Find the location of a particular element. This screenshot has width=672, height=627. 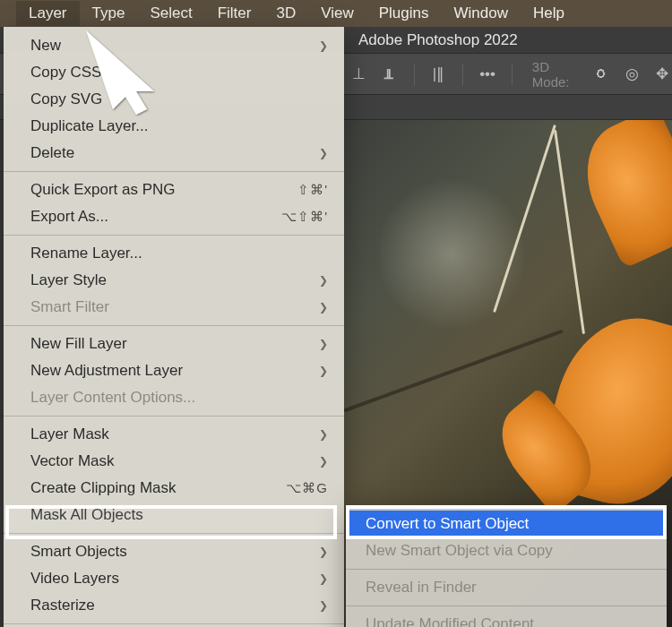

menu-label: Reveal in Finder is located at coordinates (506, 588).